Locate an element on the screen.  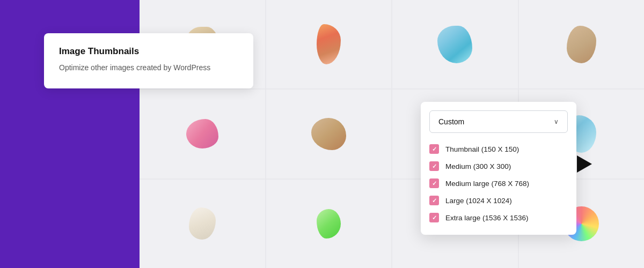
cursor-arrow-icon is located at coordinates (584, 164).